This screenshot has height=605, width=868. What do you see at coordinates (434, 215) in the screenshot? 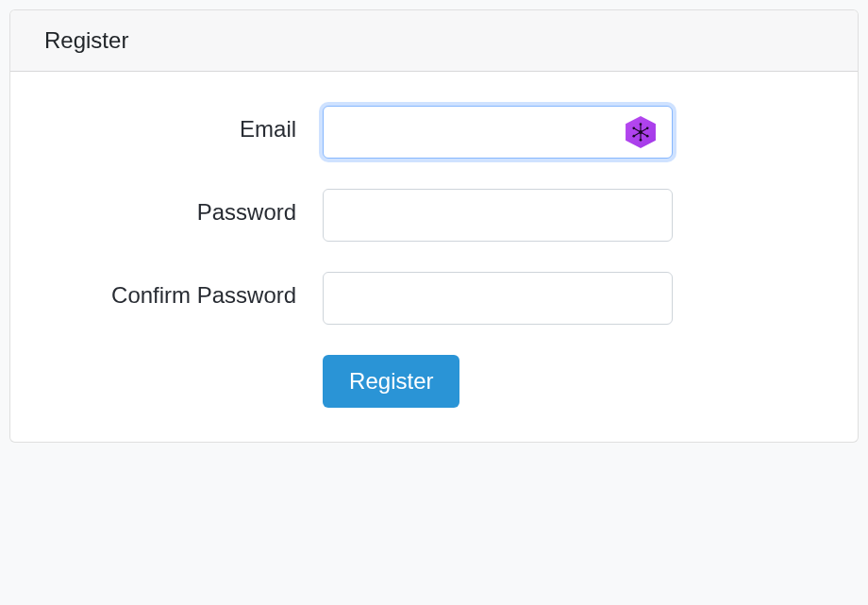
I see `password-row: Password` at bounding box center [434, 215].